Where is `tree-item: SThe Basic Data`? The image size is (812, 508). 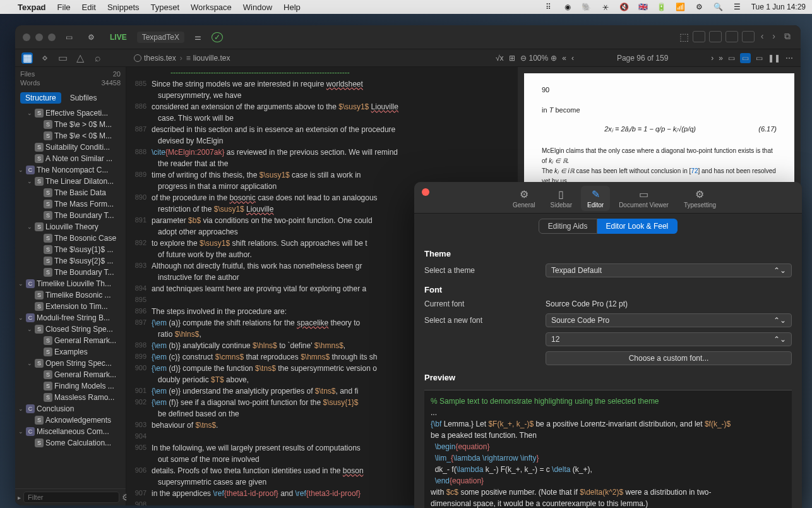
tree-item: SThe Basic Data is located at coordinates (71, 193).